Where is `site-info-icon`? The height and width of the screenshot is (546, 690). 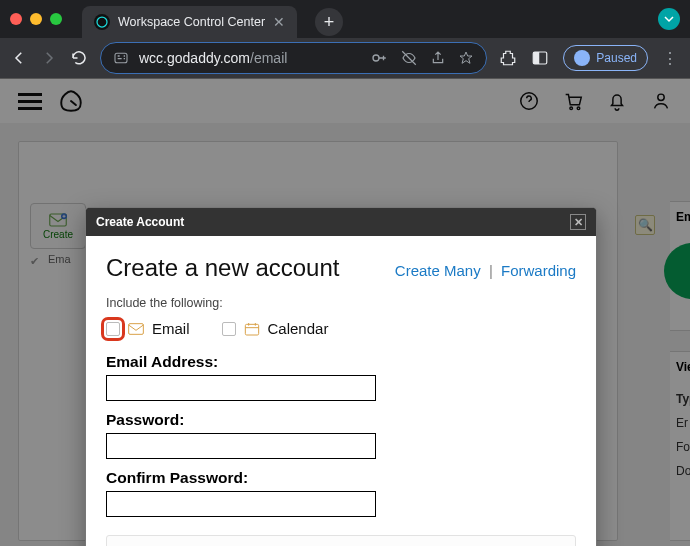 site-info-icon is located at coordinates (121, 58).